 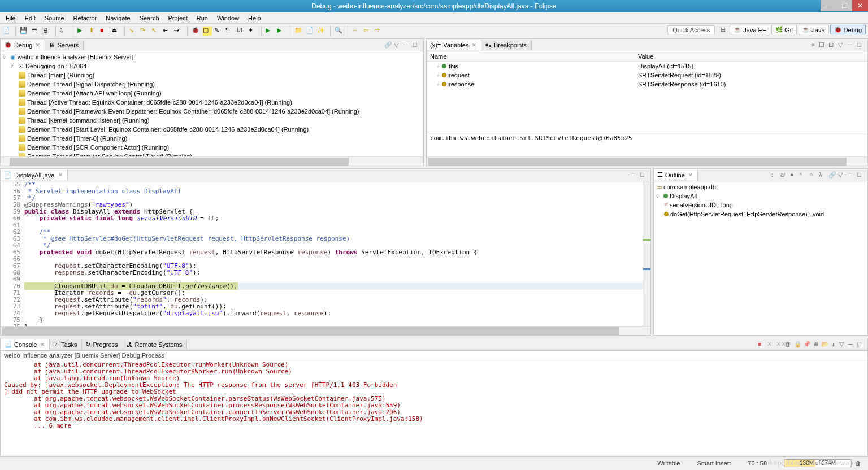 I want to click on tab-tasks: ☑ Tasks, so click(x=66, y=345).